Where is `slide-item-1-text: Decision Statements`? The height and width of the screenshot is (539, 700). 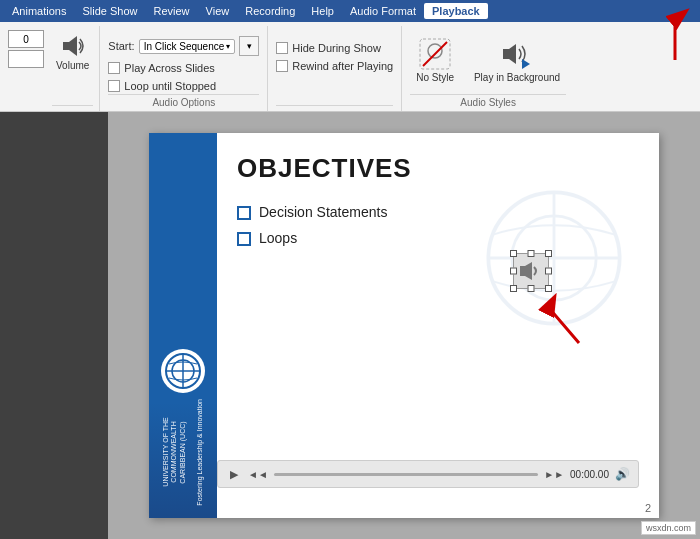 slide-item-1-text: Decision Statements is located at coordinates (323, 212).